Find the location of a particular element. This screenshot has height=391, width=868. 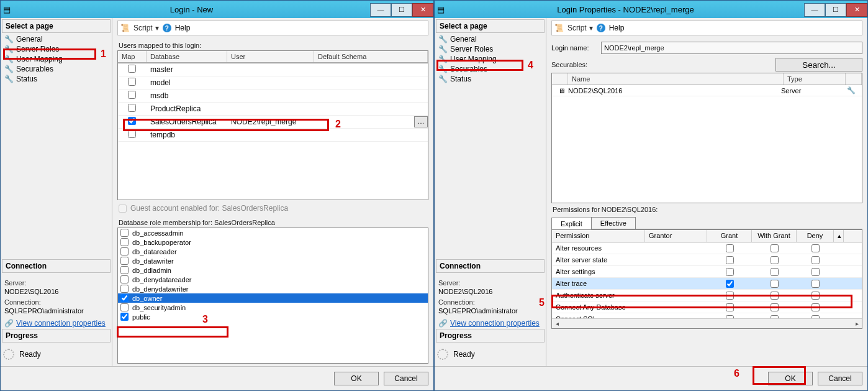

permissions-label: Permissions for NODE2\SQL2016: is located at coordinates (708, 209).